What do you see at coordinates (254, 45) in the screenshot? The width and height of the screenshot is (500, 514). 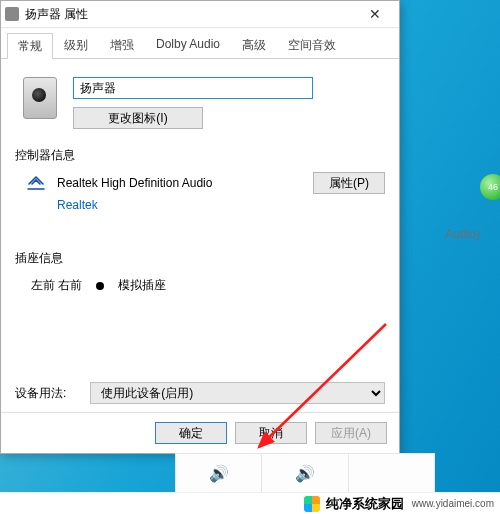 I see `tab-advanced: 高级` at bounding box center [254, 45].